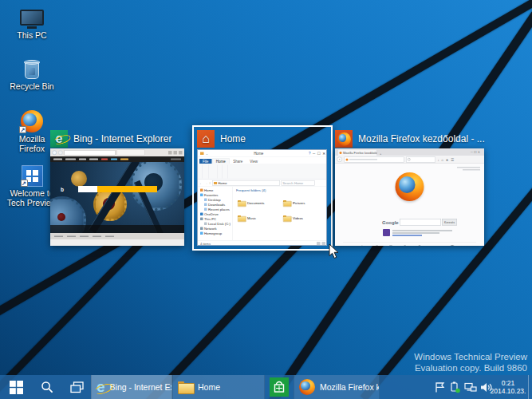 This screenshot has height=399, width=532. Describe the element at coordinates (405, 245) in the screenshot. I see `start-sync: ⟳Sync` at that location.